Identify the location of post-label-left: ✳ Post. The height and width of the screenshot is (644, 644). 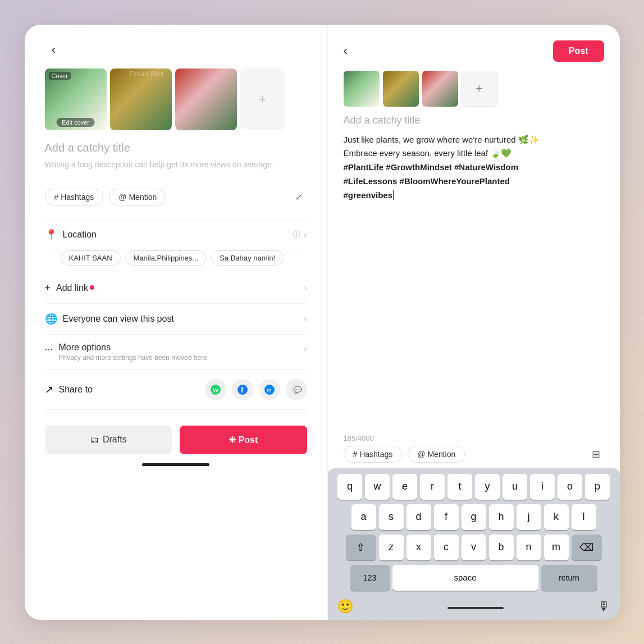
(243, 440).